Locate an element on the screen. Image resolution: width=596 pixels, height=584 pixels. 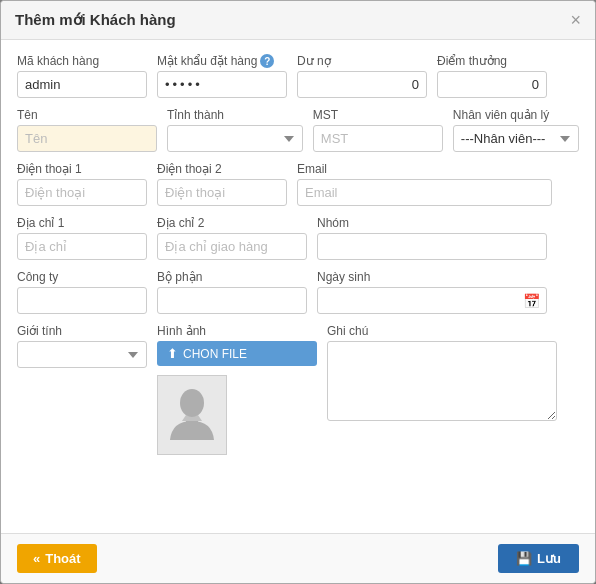
hinh-anh-label: Hình ảnh is located at coordinates (237, 331).